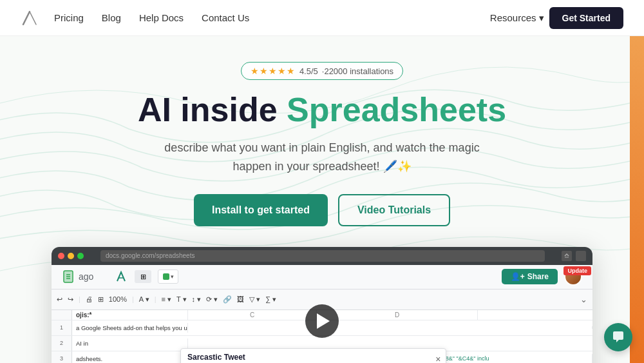 The image size is (644, 363). I want to click on emoji-cell: ojis:*, so click(130, 315).